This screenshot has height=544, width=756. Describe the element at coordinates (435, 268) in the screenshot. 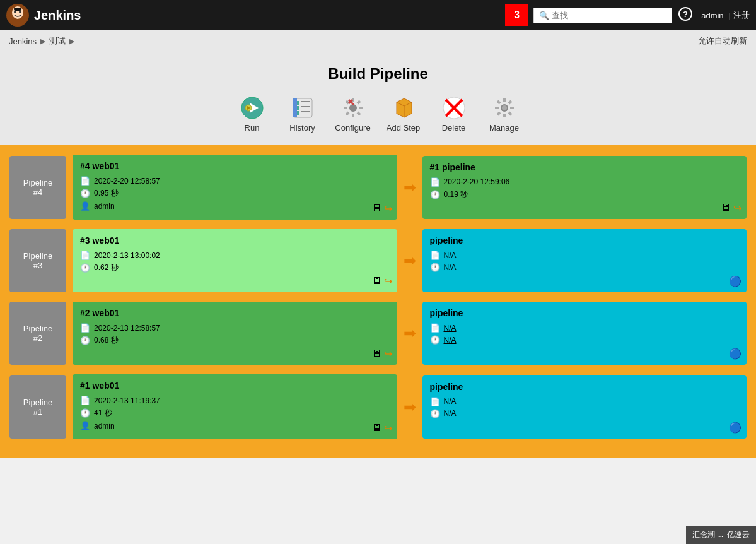

I see `clock-icon-r3: 🕐` at that location.